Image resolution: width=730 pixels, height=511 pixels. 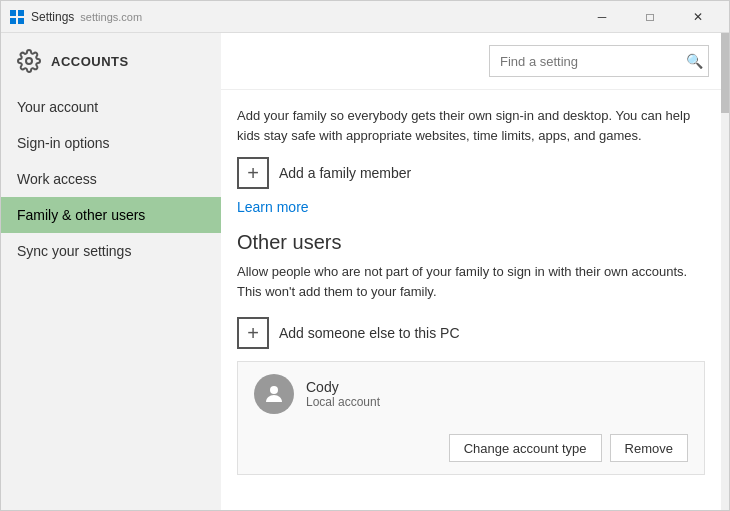 What do you see at coordinates (90, 62) in the screenshot?
I see `sidebar-title: ACCOUNTS` at bounding box center [90, 62].